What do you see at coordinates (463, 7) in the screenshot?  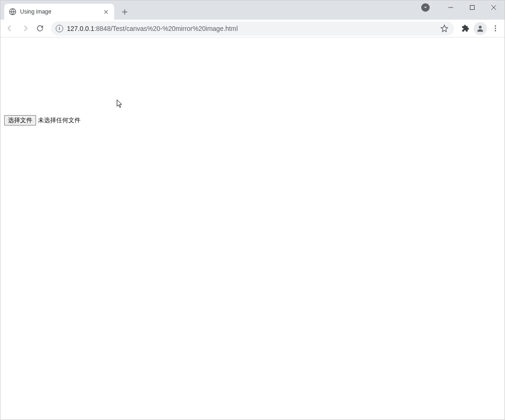 I see `window-controls` at bounding box center [463, 7].